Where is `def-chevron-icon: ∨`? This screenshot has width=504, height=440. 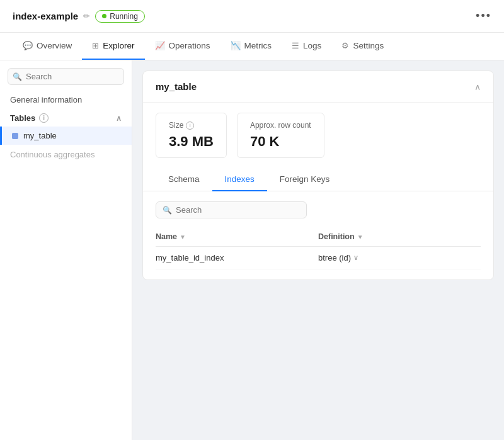
def-chevron-icon: ∨ is located at coordinates (356, 258).